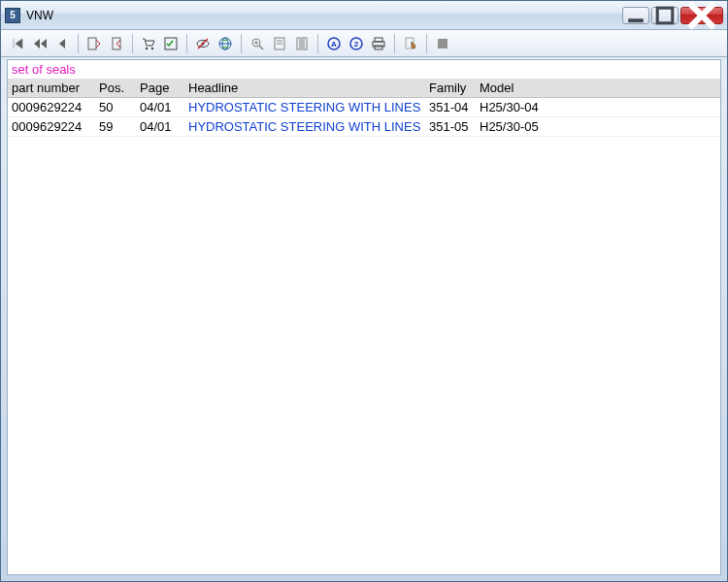  What do you see at coordinates (356, 44) in the screenshot?
I see `arrow-2-button: 2` at bounding box center [356, 44].